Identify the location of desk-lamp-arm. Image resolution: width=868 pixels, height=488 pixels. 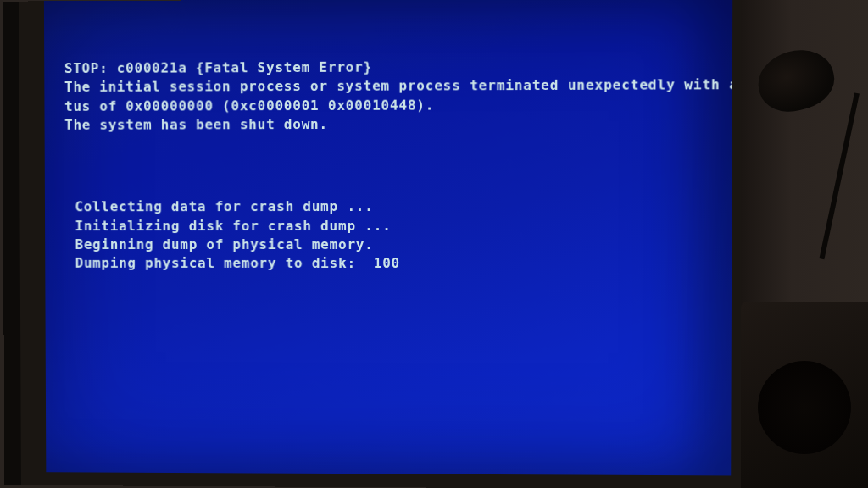
(839, 176).